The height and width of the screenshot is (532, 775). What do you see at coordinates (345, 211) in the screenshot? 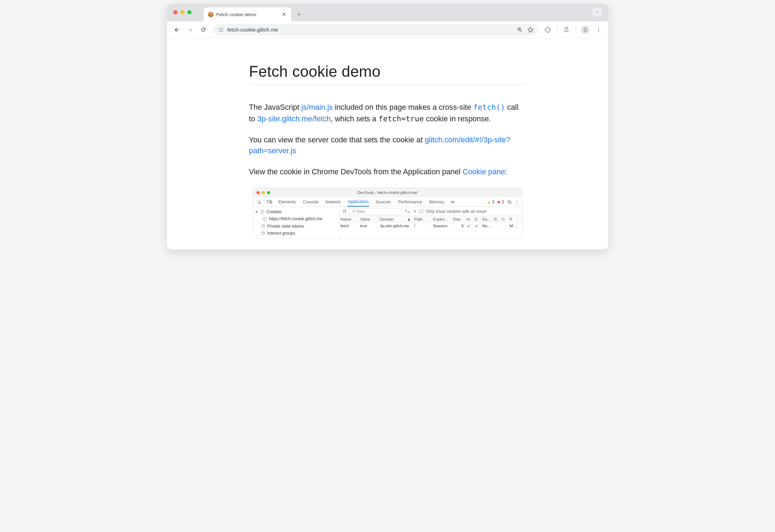
I see `refresh-cookies-icon` at bounding box center [345, 211].